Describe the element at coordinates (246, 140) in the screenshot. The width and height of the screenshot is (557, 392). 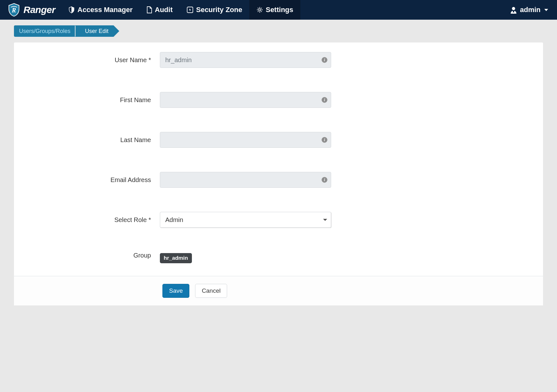
I see `last-name-input` at that location.